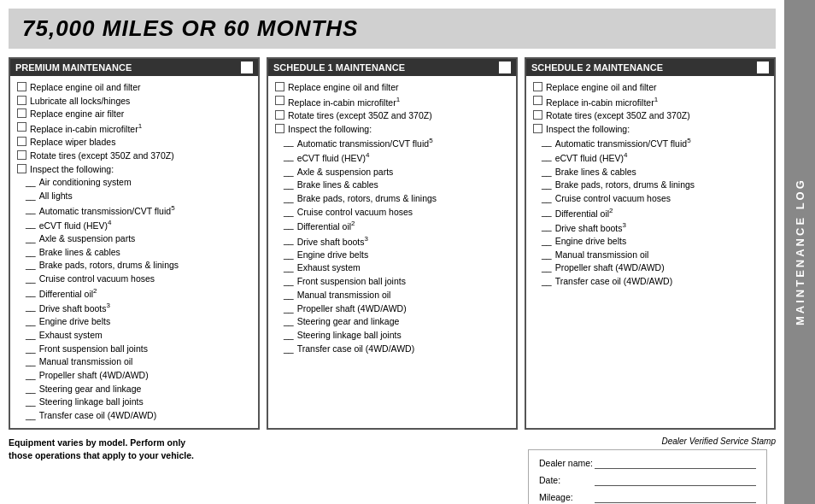 The height and width of the screenshot is (504, 815). What do you see at coordinates (648, 463) in the screenshot?
I see `dealer-field: Dealer name:` at bounding box center [648, 463].